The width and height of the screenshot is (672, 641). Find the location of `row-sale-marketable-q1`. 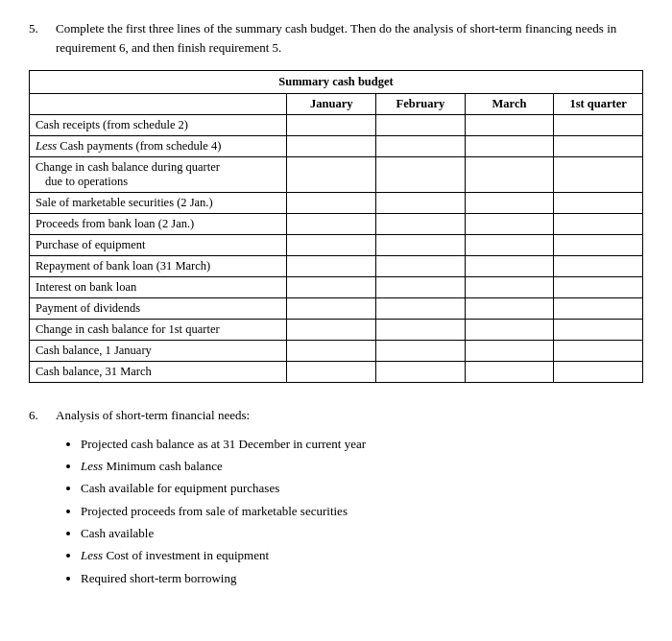

row-sale-marketable-q1 is located at coordinates (599, 203).